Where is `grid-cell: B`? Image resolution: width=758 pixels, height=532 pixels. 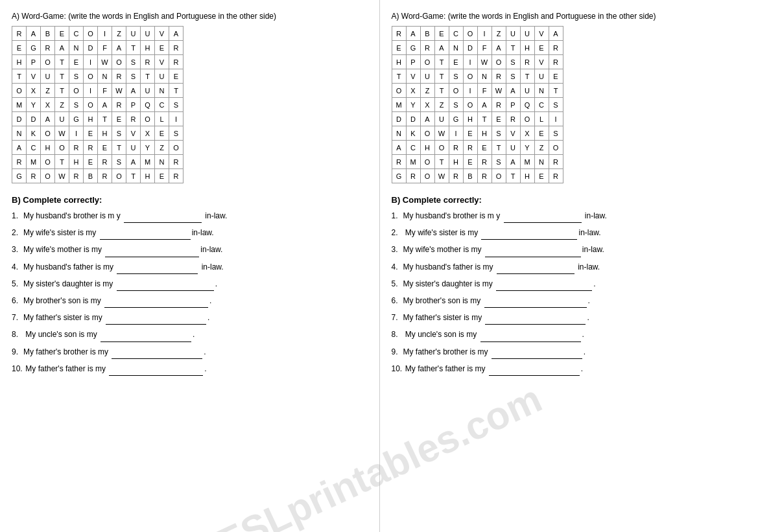
grid-cell: B is located at coordinates (427, 34).